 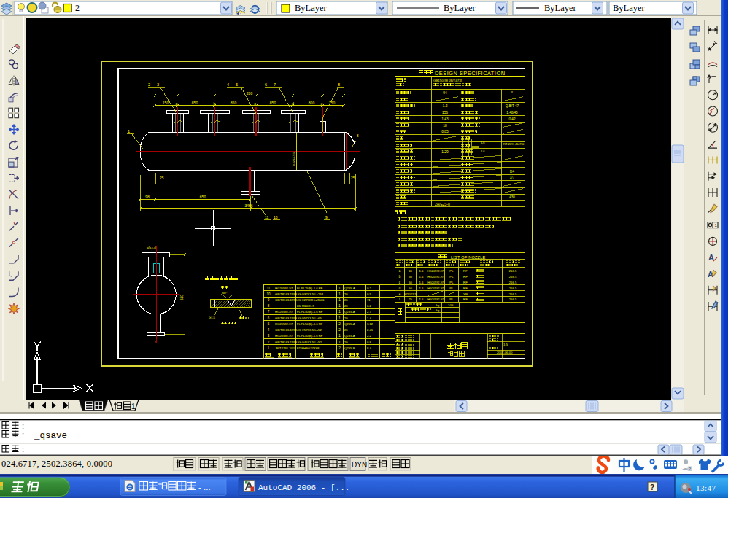 What do you see at coordinates (410, 271) in the screenshot?
I see `svg-text: 40` at bounding box center [410, 271].